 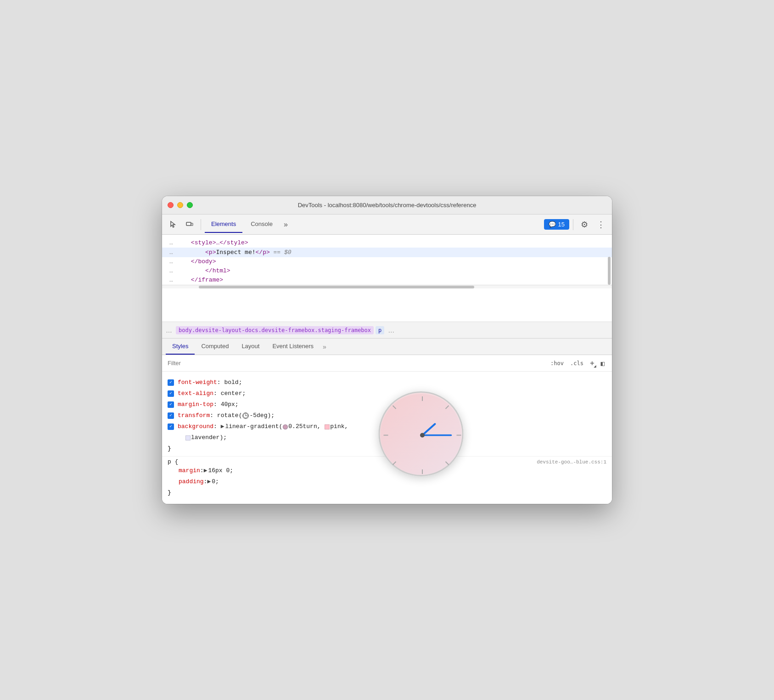 I want to click on checkbox-background, so click(x=171, y=427).